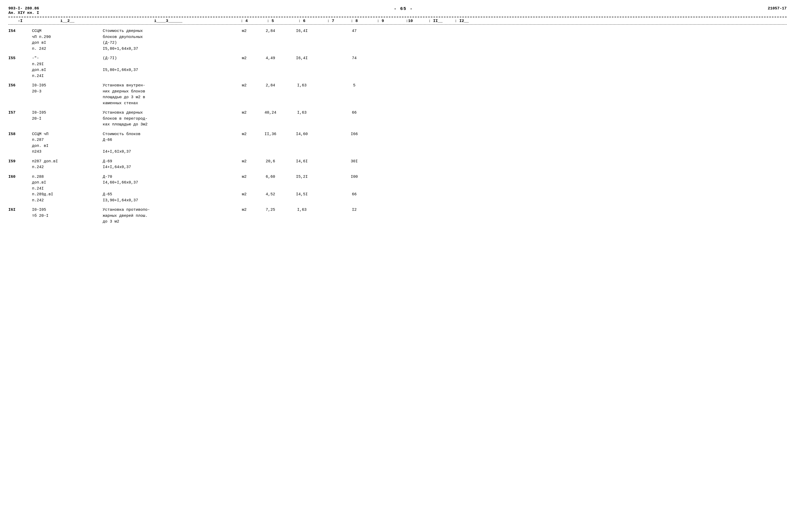 Image resolution: width=795 pixels, height=532 pixels. Describe the element at coordinates (20, 86) in the screenshot. I see `row-2-col-0: I56` at that location.